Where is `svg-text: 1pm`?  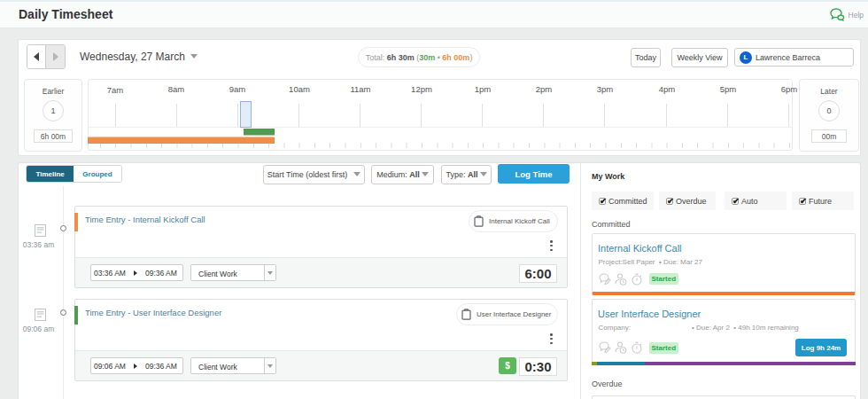 svg-text: 1pm is located at coordinates (484, 89).